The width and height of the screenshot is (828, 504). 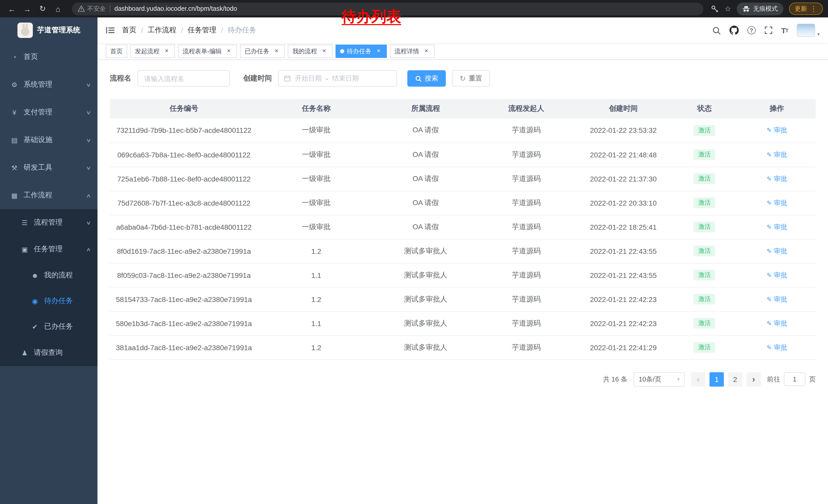 What do you see at coordinates (153, 51) in the screenshot?
I see `tab-1: 发起流程×` at bounding box center [153, 51].